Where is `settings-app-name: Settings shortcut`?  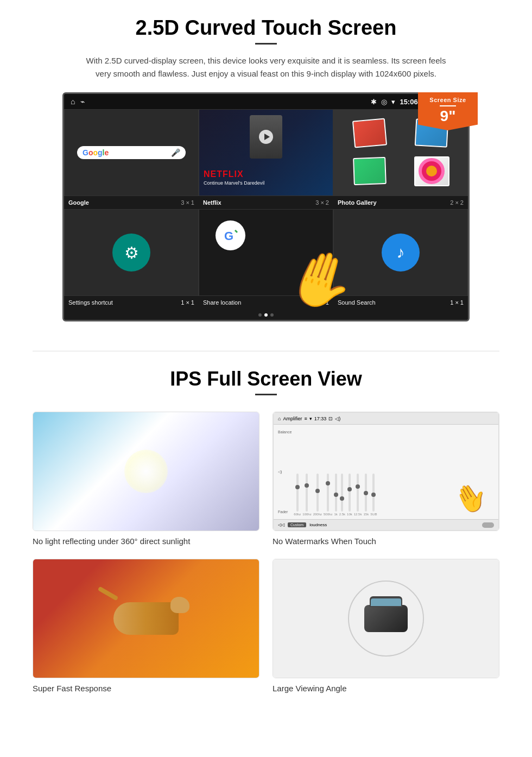
settings-app-name: Settings shortcut is located at coordinates (91, 302).